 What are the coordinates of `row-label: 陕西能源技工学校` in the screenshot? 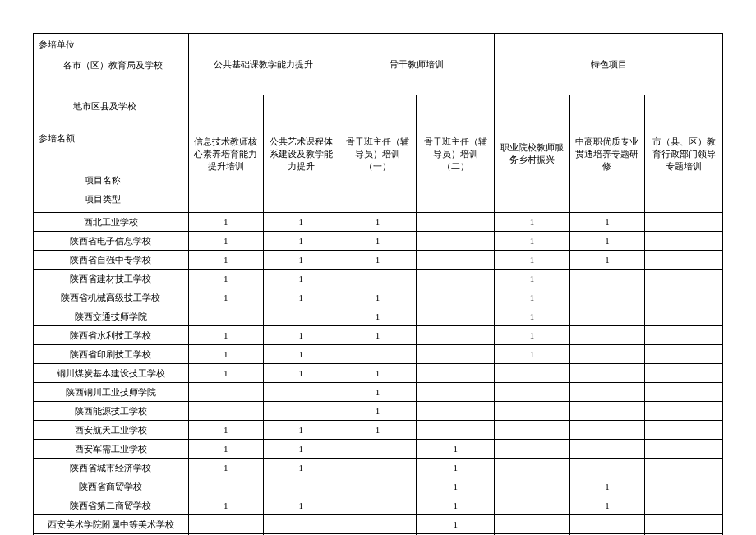 It's located at (112, 411).